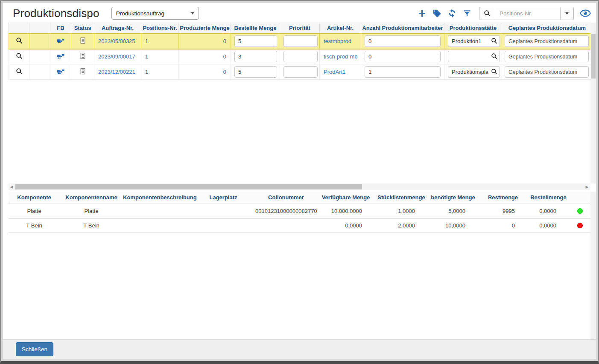 The width and height of the screenshot is (599, 364). I want to click on horizontal-scrollbar: ◀ ▶, so click(299, 187).